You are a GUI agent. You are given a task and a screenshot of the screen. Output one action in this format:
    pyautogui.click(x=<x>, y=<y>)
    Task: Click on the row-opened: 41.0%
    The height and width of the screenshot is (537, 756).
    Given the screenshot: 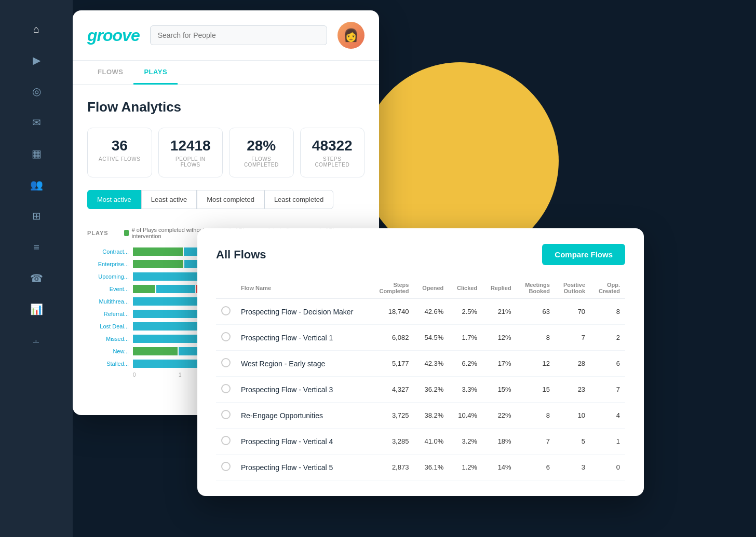 What is the action you would take?
    pyautogui.click(x=431, y=442)
    